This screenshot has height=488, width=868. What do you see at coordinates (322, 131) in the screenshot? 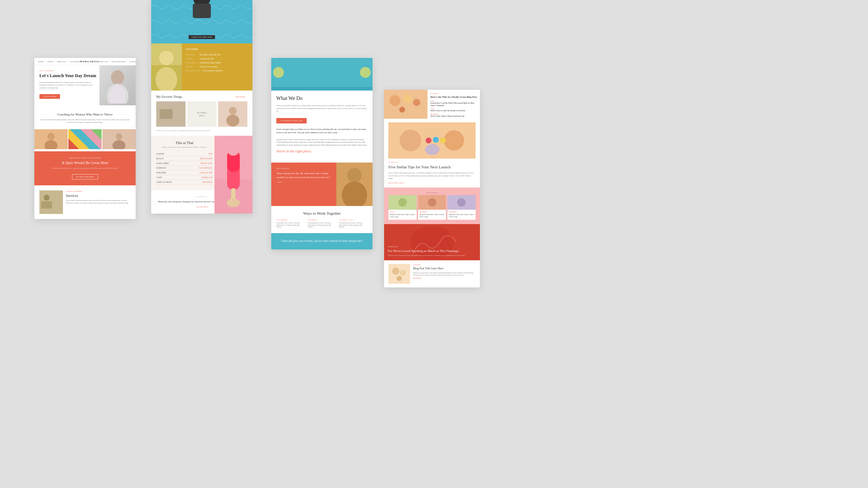
I see `wwd-subtext: You're stronger than you think you are. …` at bounding box center [322, 131].